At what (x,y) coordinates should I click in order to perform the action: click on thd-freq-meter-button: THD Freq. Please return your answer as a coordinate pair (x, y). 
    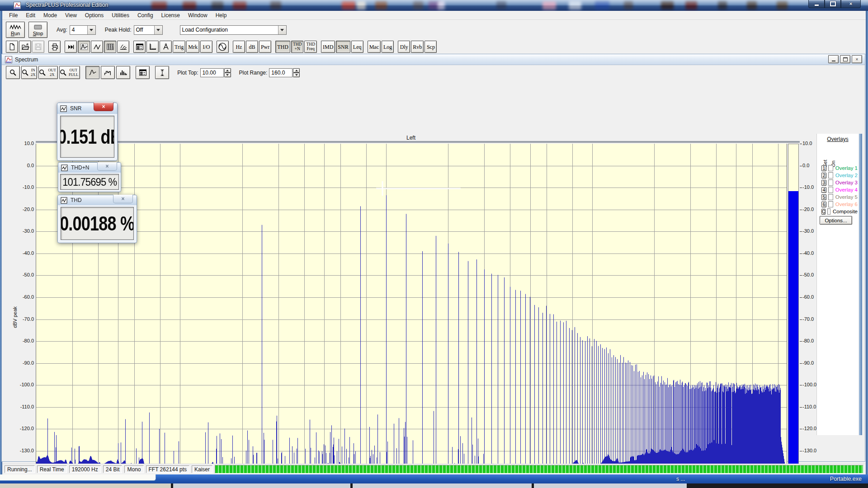
    Looking at the image, I should click on (311, 47).